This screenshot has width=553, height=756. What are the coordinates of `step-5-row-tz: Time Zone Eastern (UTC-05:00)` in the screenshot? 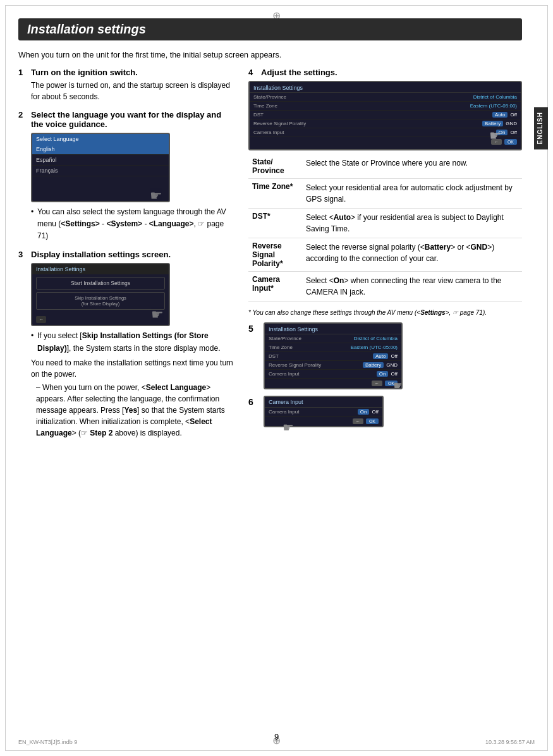 It's located at (333, 348).